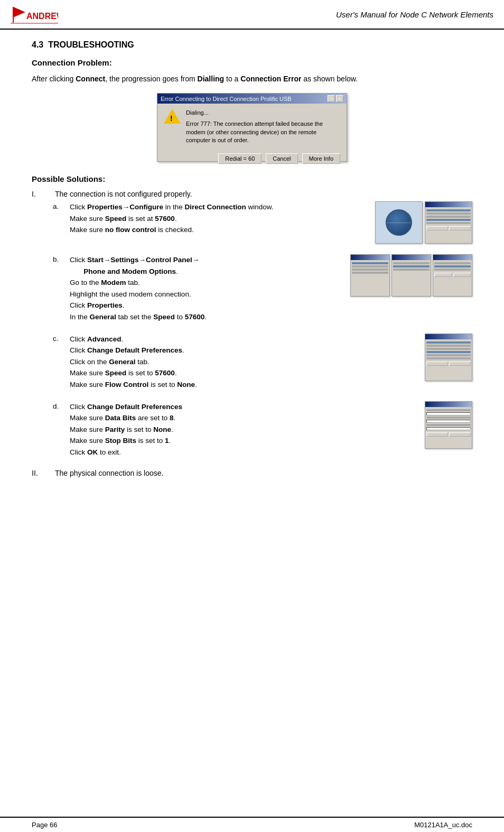  Describe the element at coordinates (103, 317) in the screenshot. I see `general-tab-bold-b: General` at that location.